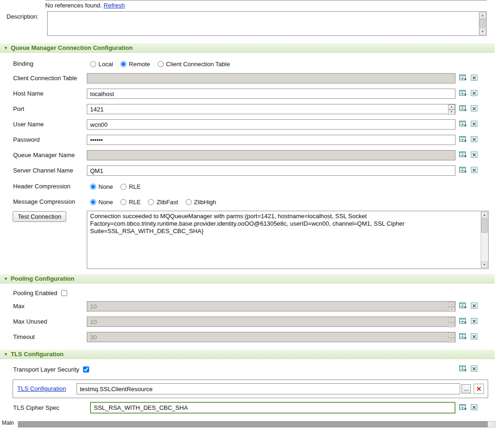  Describe the element at coordinates (268, 389) in the screenshot. I see `tls-configuration-input` at that location.